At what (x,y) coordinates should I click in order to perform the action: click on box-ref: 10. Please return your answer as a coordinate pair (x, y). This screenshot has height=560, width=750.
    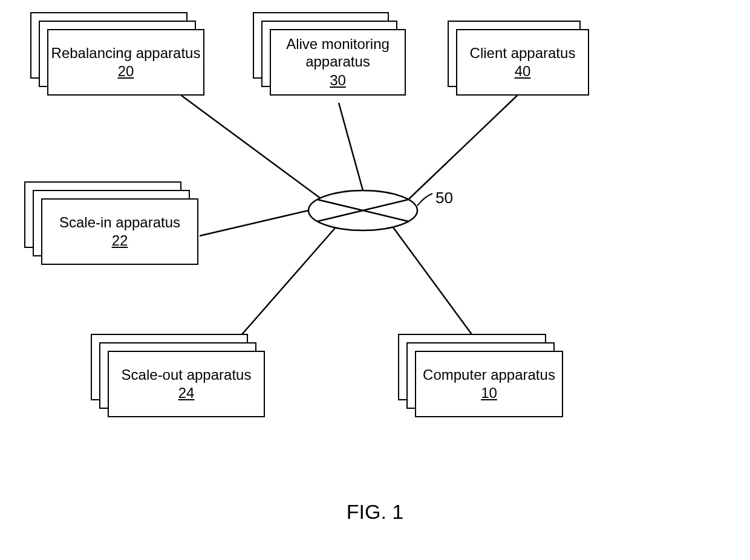
    Looking at the image, I should click on (489, 393).